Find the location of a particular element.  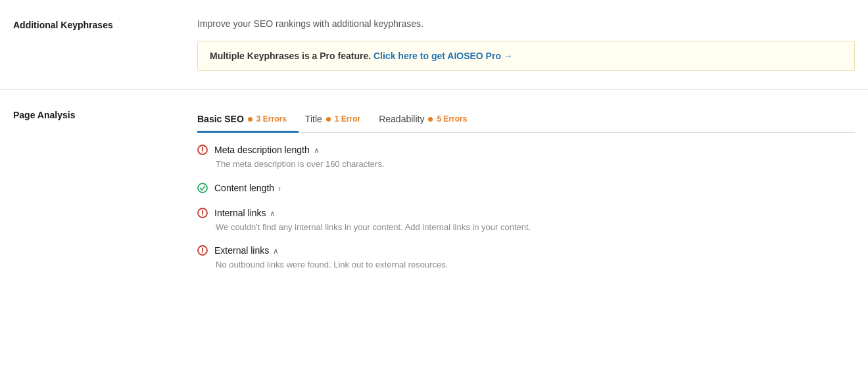

error-icon-meta-description is located at coordinates (203, 150).